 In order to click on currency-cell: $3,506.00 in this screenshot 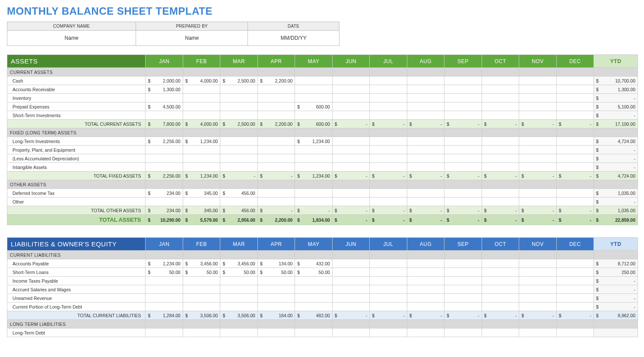, I will do `click(239, 316)`.